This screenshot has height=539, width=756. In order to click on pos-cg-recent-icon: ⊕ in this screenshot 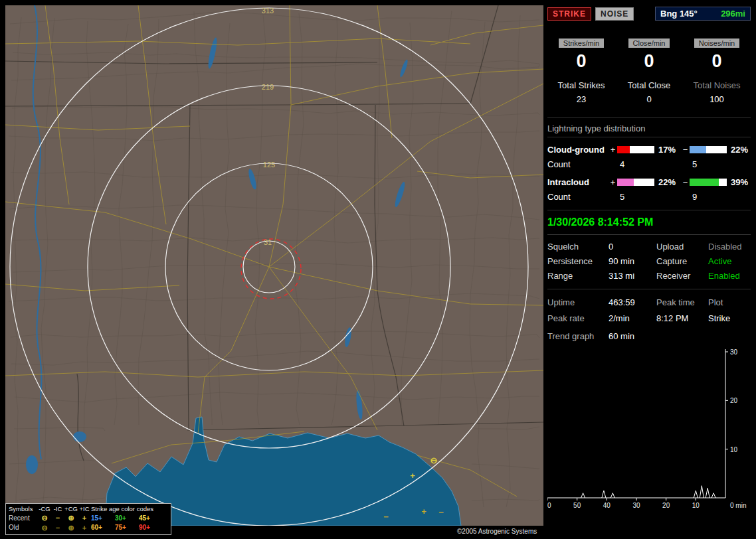, I will do `click(71, 518)`.